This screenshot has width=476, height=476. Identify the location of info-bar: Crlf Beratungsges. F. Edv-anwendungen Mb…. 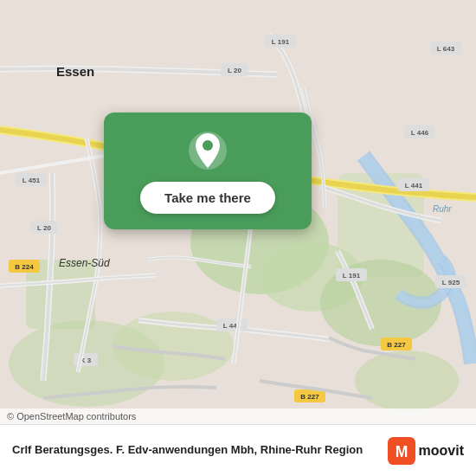
(238, 450).